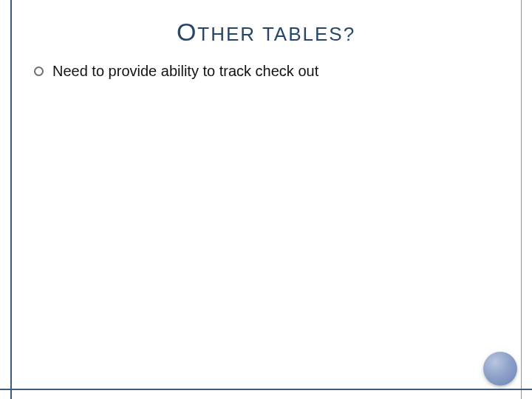  I want to click on slide-body: Need to provide ability to track check o…, so click(266, 71).